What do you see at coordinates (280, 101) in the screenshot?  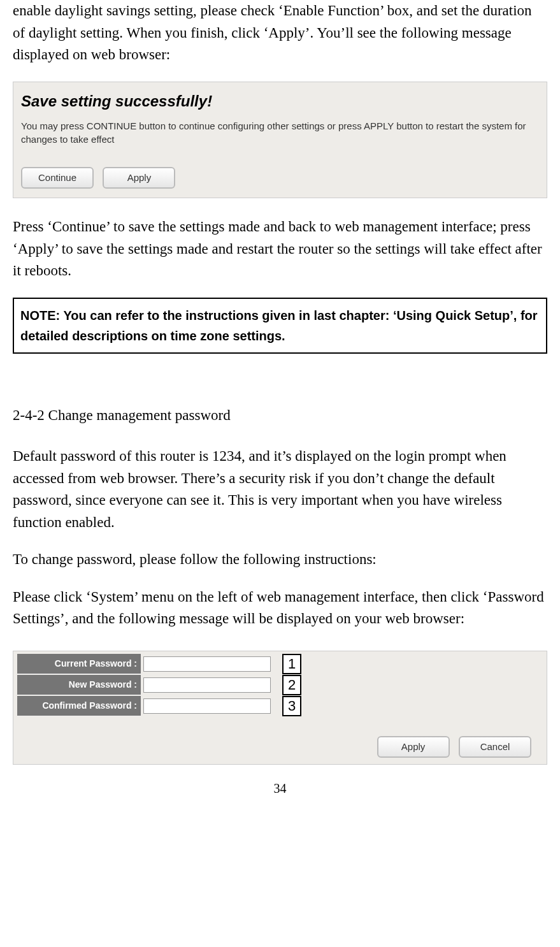 I see `save-title: Save setting successfully!` at bounding box center [280, 101].